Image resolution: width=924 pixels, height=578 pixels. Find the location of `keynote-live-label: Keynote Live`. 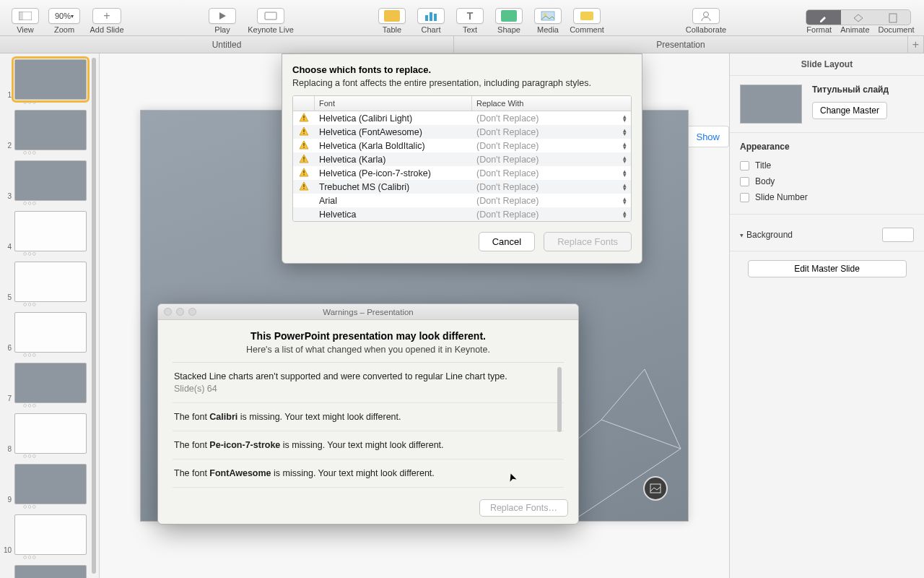

keynote-live-label: Keynote Live is located at coordinates (271, 30).